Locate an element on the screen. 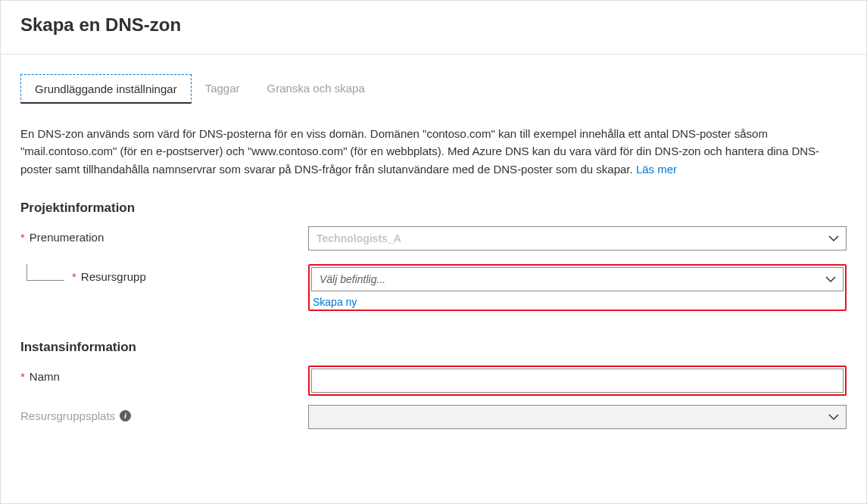 Image resolution: width=867 pixels, height=504 pixels. tab-basic-settings: Grundläggande inställningar is located at coordinates (106, 89).